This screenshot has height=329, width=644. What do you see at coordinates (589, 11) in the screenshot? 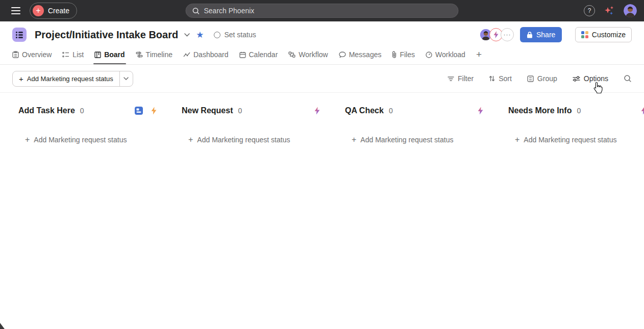
I see `help-icon: ?` at bounding box center [589, 11].